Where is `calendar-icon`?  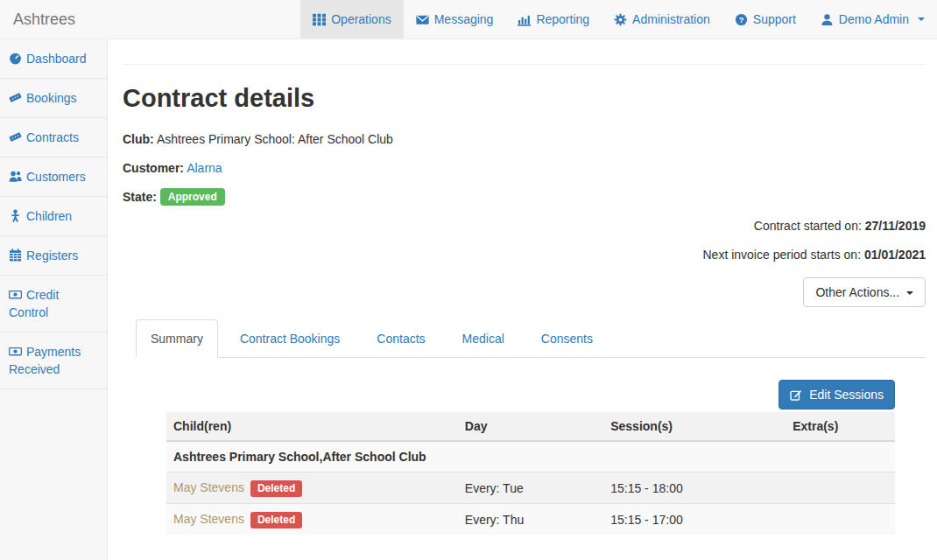
calendar-icon is located at coordinates (16, 256).